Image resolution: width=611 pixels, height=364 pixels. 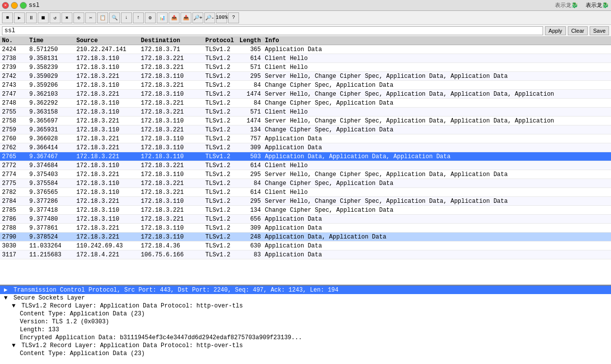 What do you see at coordinates (91, 18) in the screenshot?
I see `toolbar-btn-8: ✂` at bounding box center [91, 18].